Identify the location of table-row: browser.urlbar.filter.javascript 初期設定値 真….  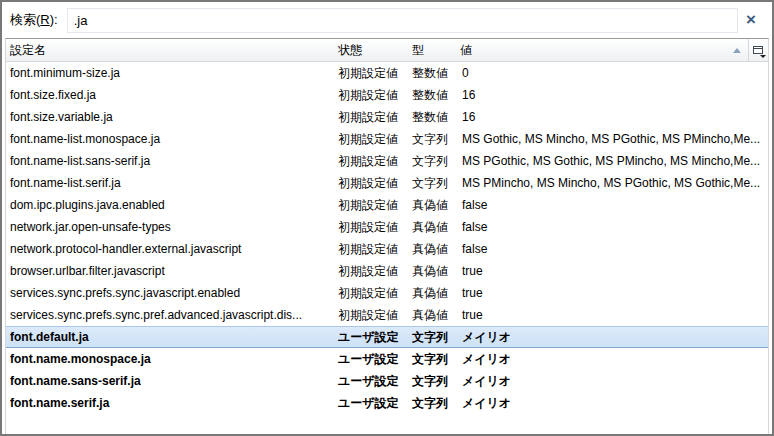
(387, 271).